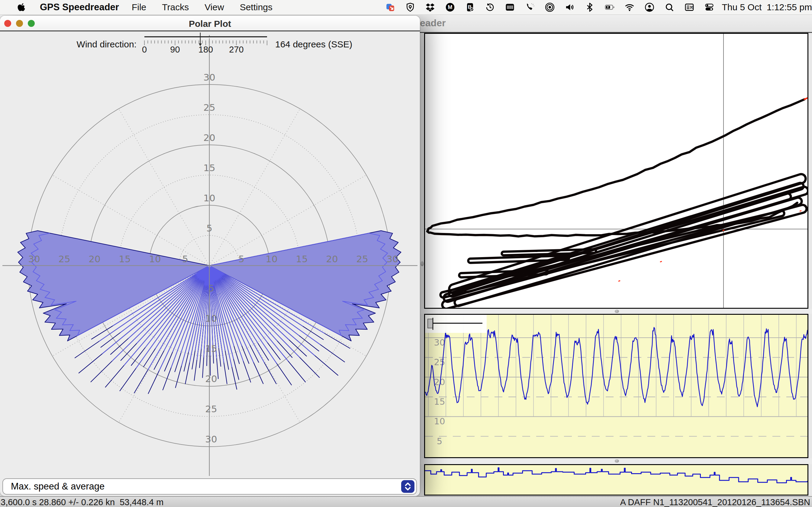 This screenshot has height=507, width=812. Describe the element at coordinates (314, 44) in the screenshot. I see `wind-direction-value: 164 degrees (SSE)` at that location.